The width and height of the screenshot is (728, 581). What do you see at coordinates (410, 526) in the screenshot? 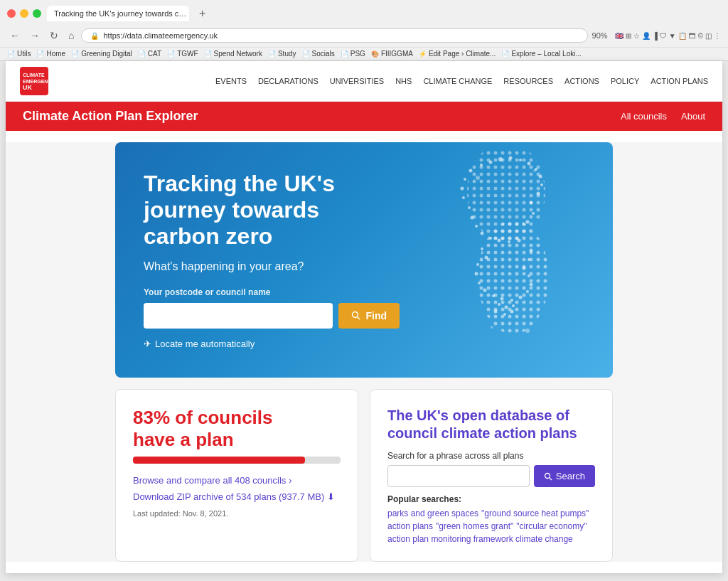
I see `popular-link-2: action plans` at bounding box center [410, 526].